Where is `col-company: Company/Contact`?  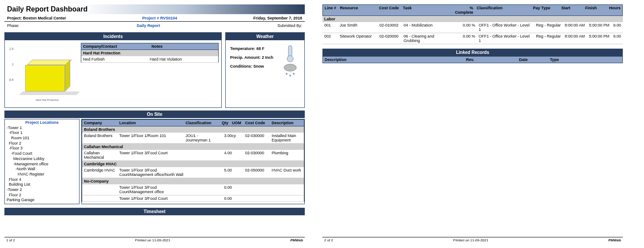
col-company: Company/Contact is located at coordinates (116, 46).